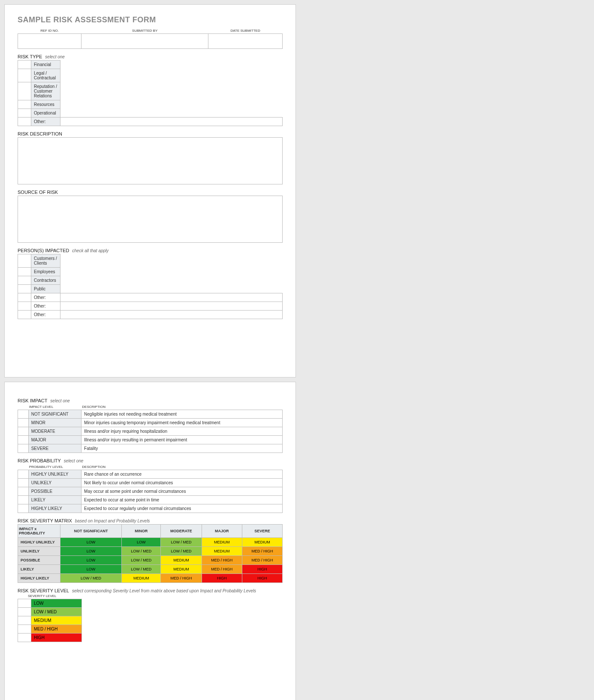  What do you see at coordinates (150, 219) in the screenshot?
I see `source-input` at bounding box center [150, 219].